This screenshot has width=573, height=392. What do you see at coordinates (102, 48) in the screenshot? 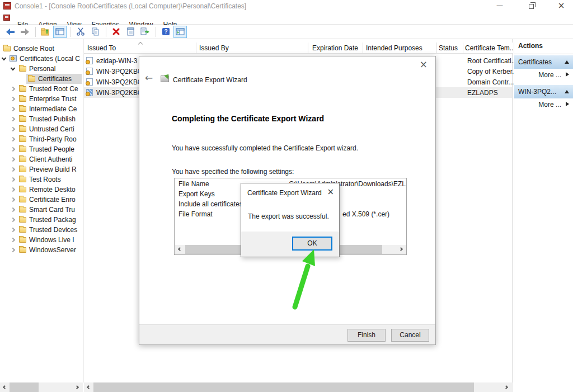
I see `column-issued-to: Issued To` at bounding box center [102, 48].